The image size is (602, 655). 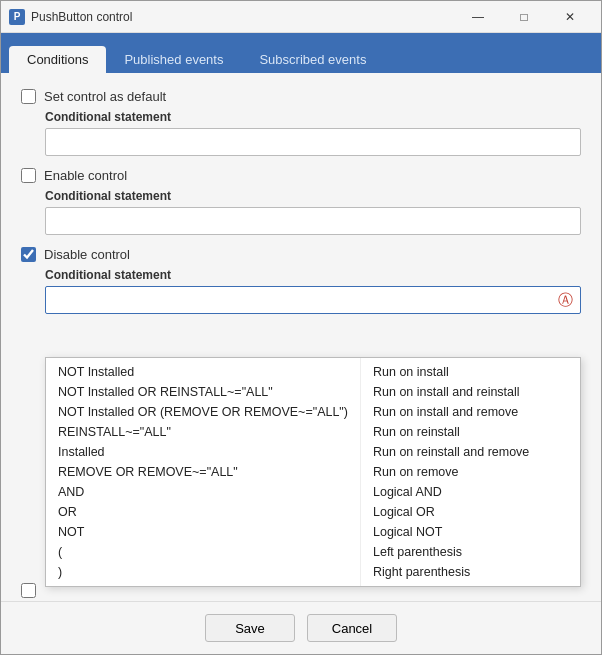 I want to click on list-item: Logical OR, so click(x=470, y=512).